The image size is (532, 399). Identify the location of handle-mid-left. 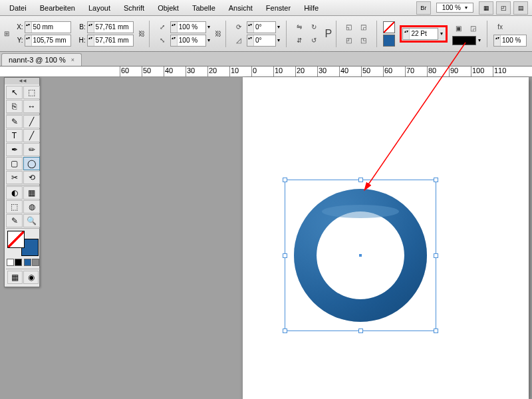
(285, 255).